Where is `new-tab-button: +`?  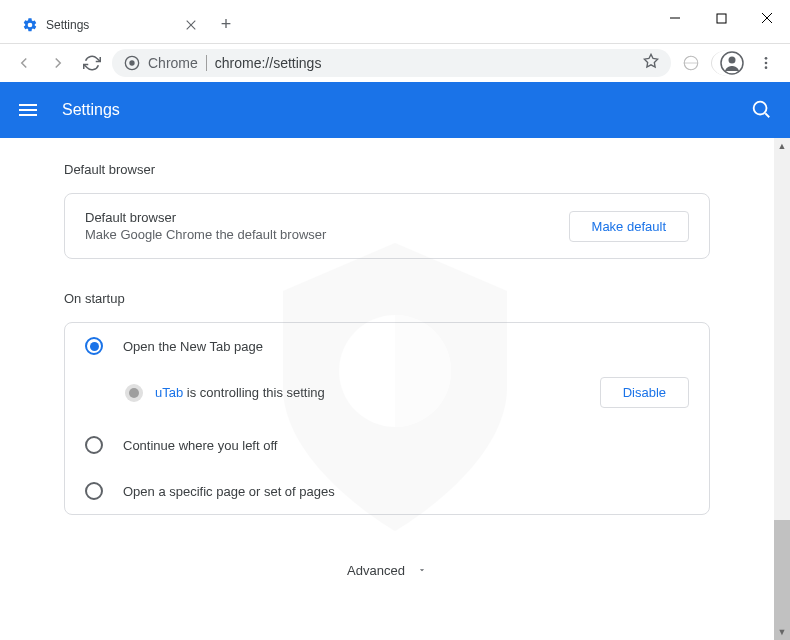
new-tab-button: + is located at coordinates (226, 24).